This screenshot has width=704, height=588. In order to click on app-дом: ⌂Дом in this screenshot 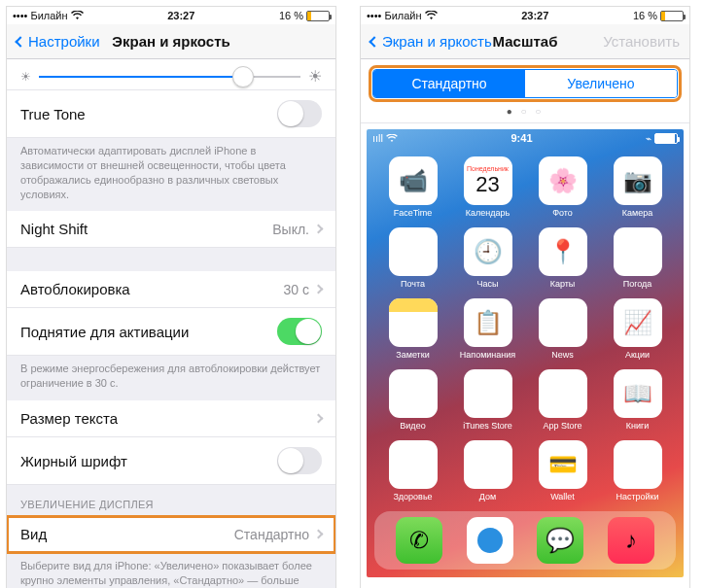, I will do `click(488, 470)`.